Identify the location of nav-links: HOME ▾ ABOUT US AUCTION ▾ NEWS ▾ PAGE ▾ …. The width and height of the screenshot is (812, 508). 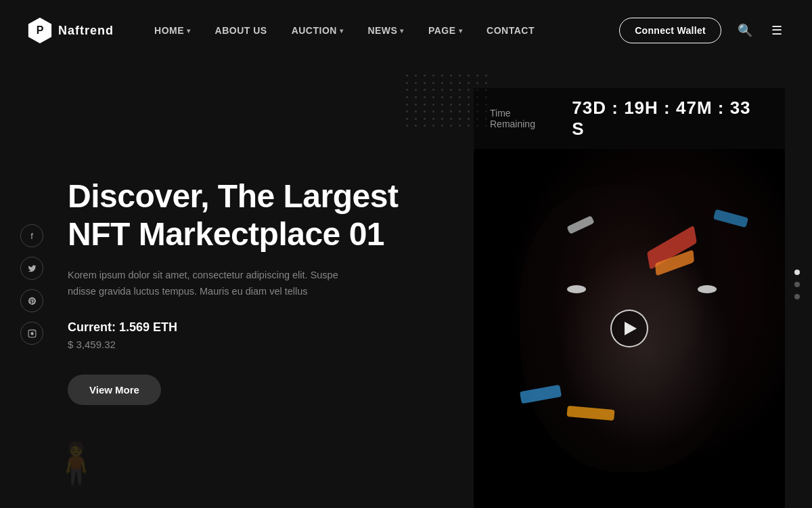
(387, 30).